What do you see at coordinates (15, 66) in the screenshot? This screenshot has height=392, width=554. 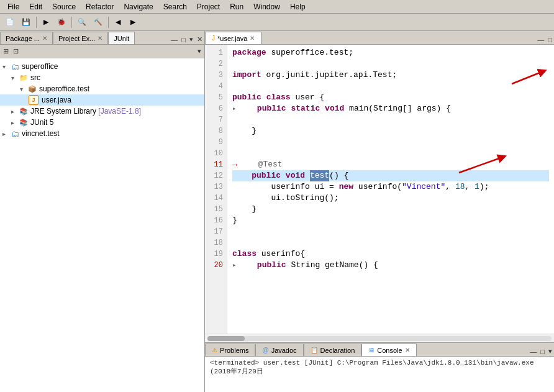 I see `project-icon: 🗂` at bounding box center [15, 66].